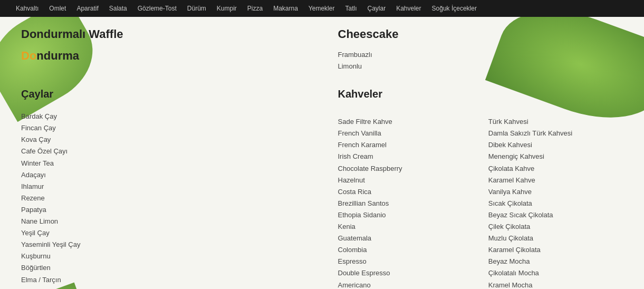 The image size is (644, 289). Describe the element at coordinates (227, 8) in the screenshot. I see `nav-item-kumpir: Kumpir` at that location.